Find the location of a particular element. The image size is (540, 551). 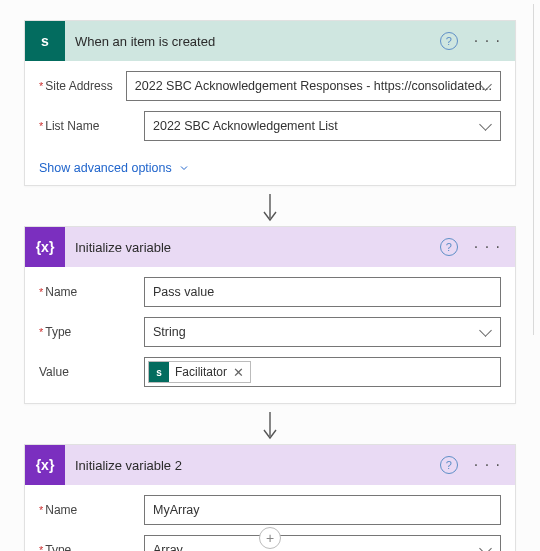

site-address-label-text: Site Address is located at coordinates (78, 86).